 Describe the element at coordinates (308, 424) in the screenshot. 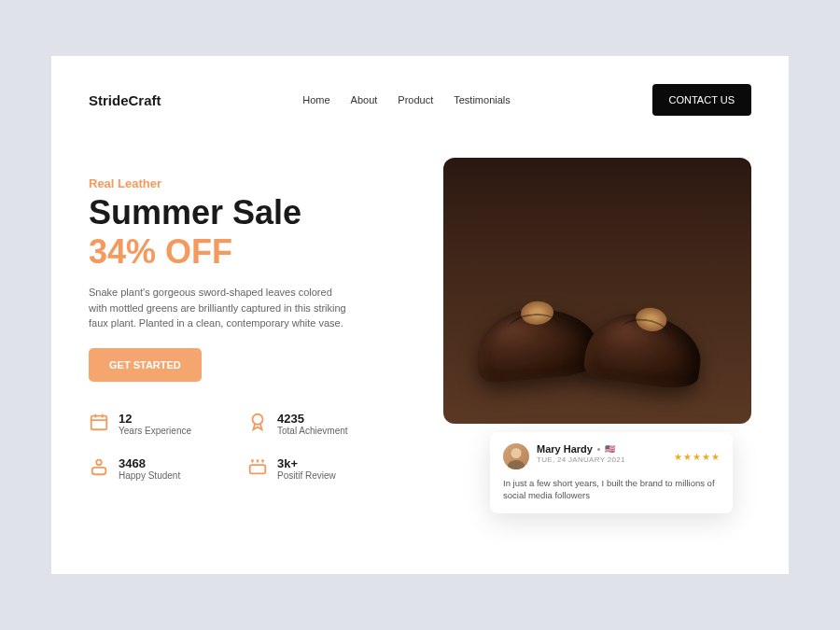

I see `stat-achievement: 4235 Total Achievment` at that location.